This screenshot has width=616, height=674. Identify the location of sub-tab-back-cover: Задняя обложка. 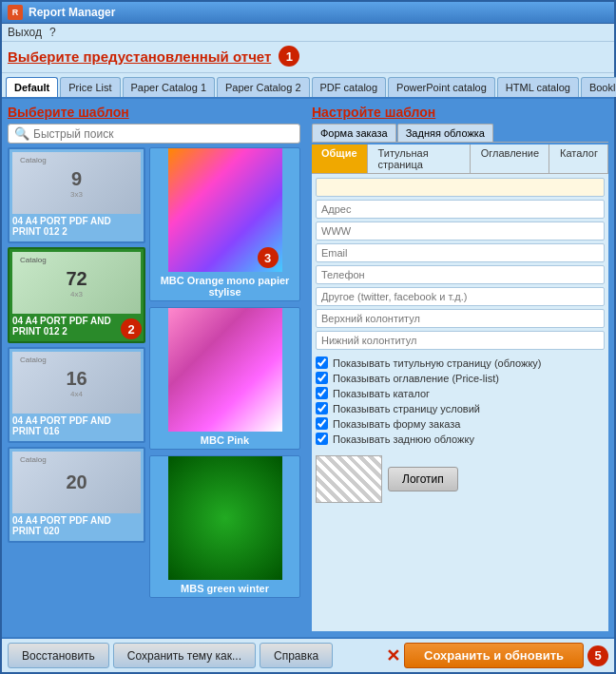
(445, 133).